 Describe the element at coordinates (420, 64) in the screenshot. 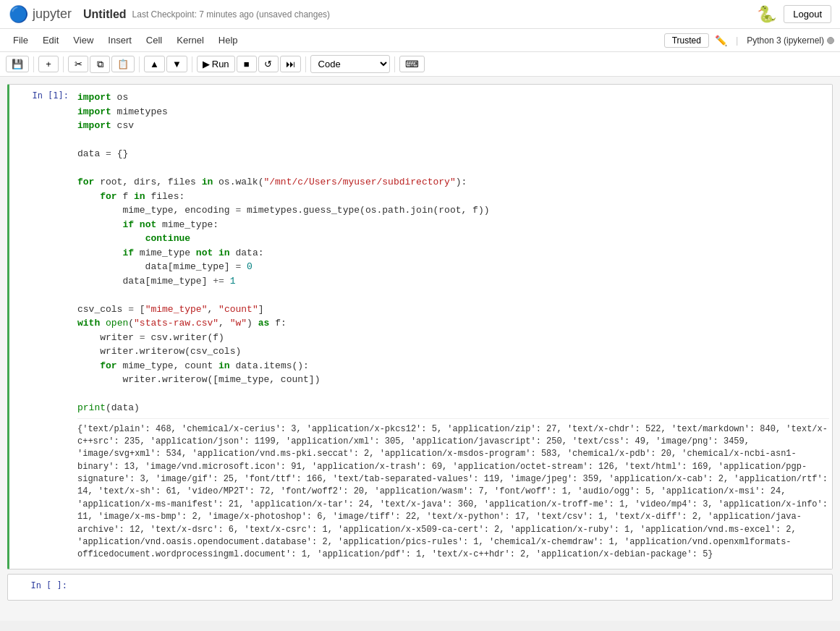

I see `toolbar: 💾 + ✂ ⧉ 📋 ▲ ▼ ▶ Run ■ ↺ ⏭ Code Markdown …` at that location.